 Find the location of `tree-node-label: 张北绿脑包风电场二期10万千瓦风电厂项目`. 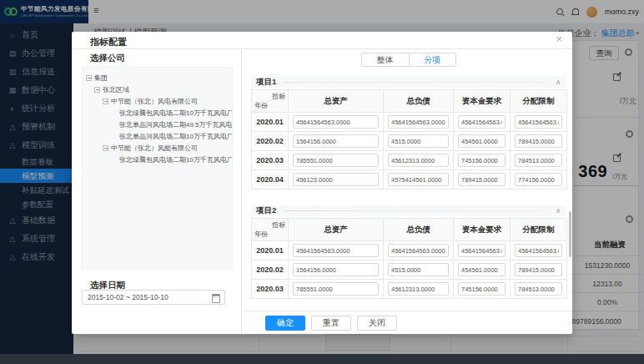

tree-node-label: 张北绿脑包风电场二期10万千瓦风电厂项目 is located at coordinates (176, 114).